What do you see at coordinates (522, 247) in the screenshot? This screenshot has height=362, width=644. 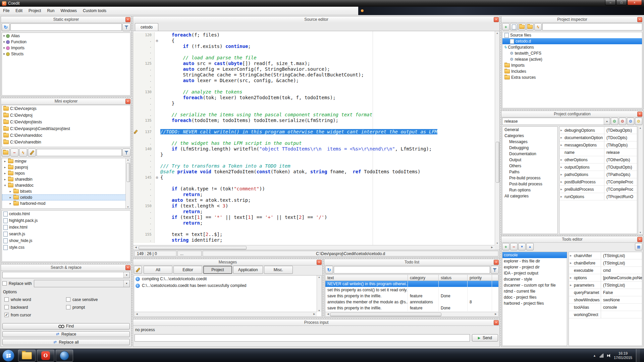 I see `move-tool-down-button: ▼` at bounding box center [522, 247].